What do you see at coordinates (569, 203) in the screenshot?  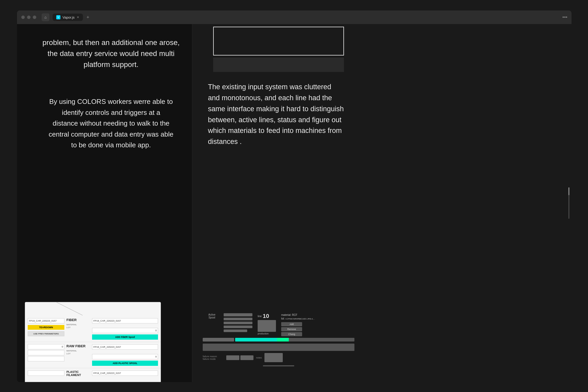 I see `scrollbar` at bounding box center [569, 203].